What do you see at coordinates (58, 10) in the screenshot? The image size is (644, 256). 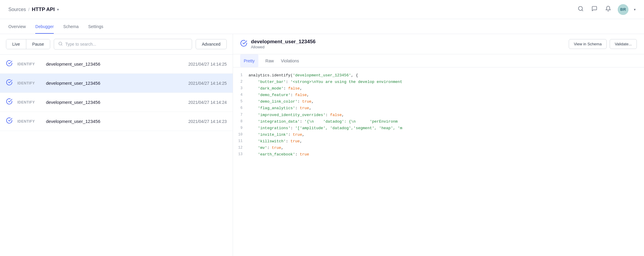 I see `chevron-down-icon: ▾` at bounding box center [58, 10].